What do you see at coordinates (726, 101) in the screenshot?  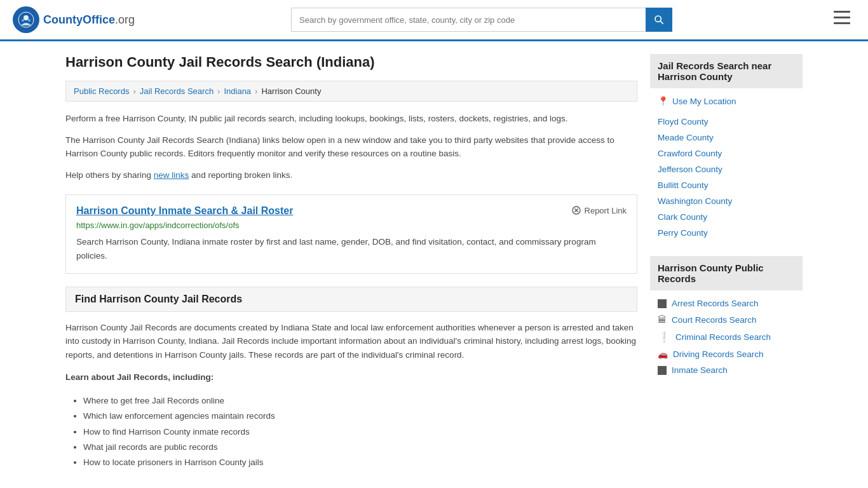 I see `use-location-row: 📍 Use My Location` at bounding box center [726, 101].